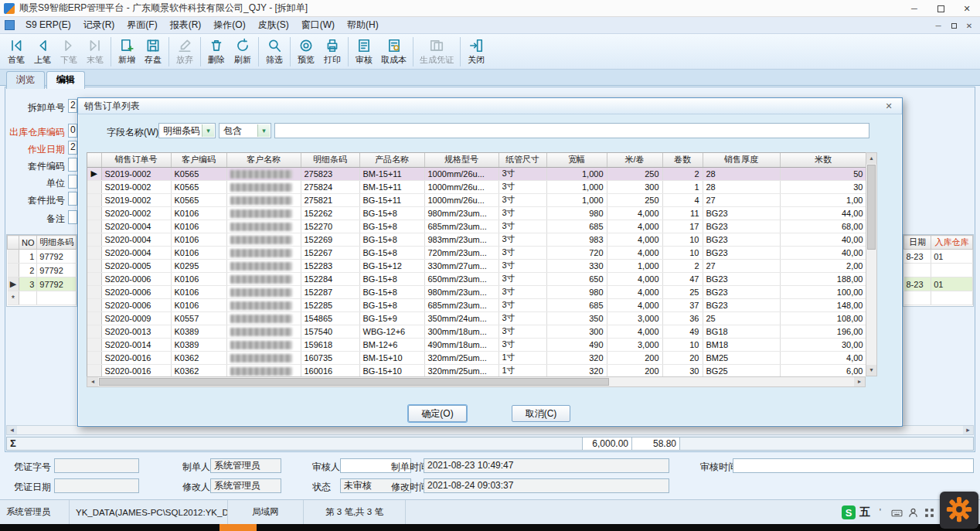 The height and width of the screenshot is (531, 980). What do you see at coordinates (330, 199) in the screenshot?
I see `cell-明细条码: 275821` at bounding box center [330, 199].